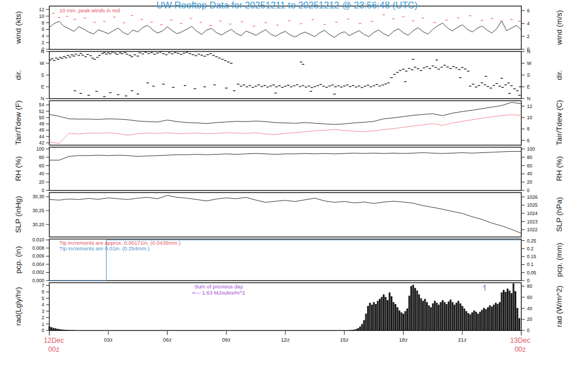 The image size is (574, 392). What do you see at coordinates (39, 211) in the screenshot?
I see `svg-text: 30.25` at bounding box center [39, 211].